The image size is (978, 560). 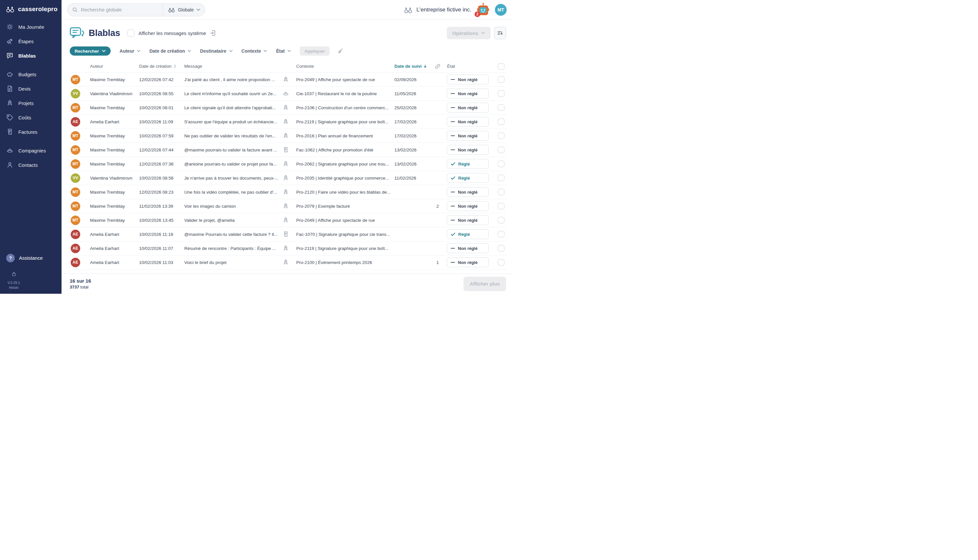 What do you see at coordinates (233, 80) in the screenshot?
I see `message-cell: J'ai parlé au client , il aime notre pro…` at bounding box center [233, 80].